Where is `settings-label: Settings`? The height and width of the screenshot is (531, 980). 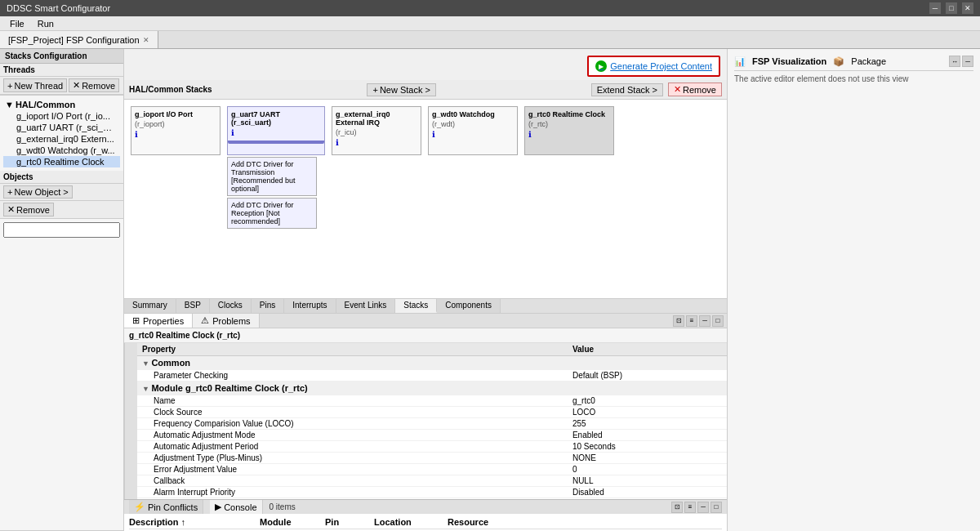
settings-label: Settings is located at coordinates (131, 422).